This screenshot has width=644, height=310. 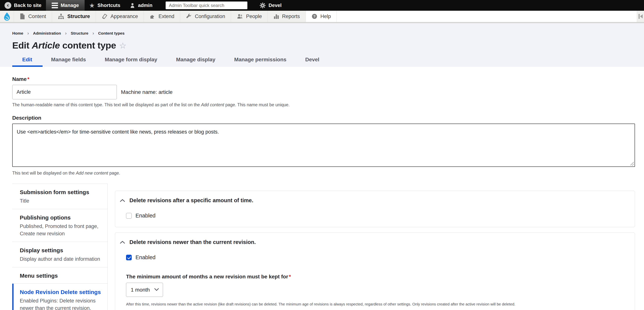 What do you see at coordinates (322, 5) in the screenshot?
I see `admin-toolbar: ‹ Back to site Manage ★ Shortcuts admin …` at bounding box center [322, 5].